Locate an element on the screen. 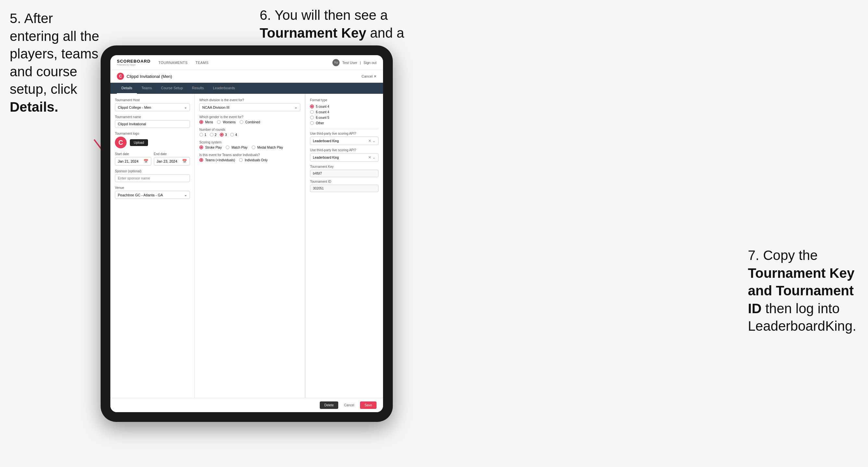  teams-group: Is this event for Teams and/or Individua… is located at coordinates (250, 158).